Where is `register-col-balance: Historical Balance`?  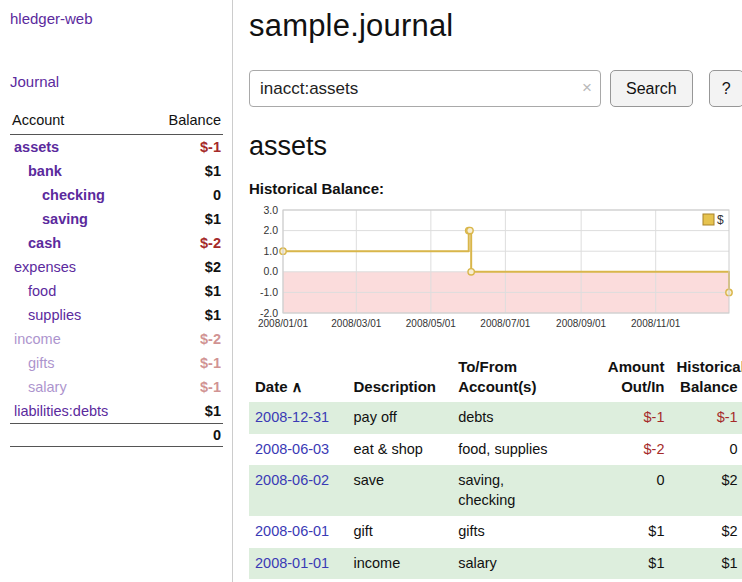 register-col-balance: Historical Balance is located at coordinates (706, 378).